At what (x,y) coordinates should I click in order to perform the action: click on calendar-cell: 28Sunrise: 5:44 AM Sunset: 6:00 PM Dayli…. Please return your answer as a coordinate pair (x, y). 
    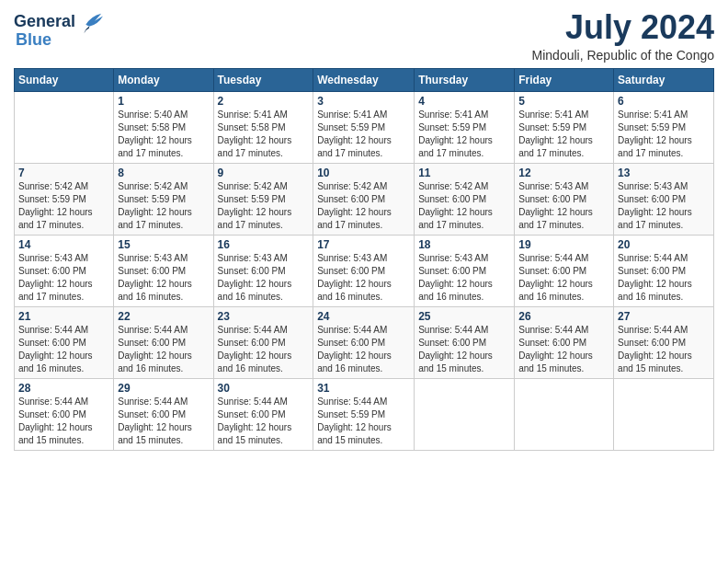
    Looking at the image, I should click on (64, 414).